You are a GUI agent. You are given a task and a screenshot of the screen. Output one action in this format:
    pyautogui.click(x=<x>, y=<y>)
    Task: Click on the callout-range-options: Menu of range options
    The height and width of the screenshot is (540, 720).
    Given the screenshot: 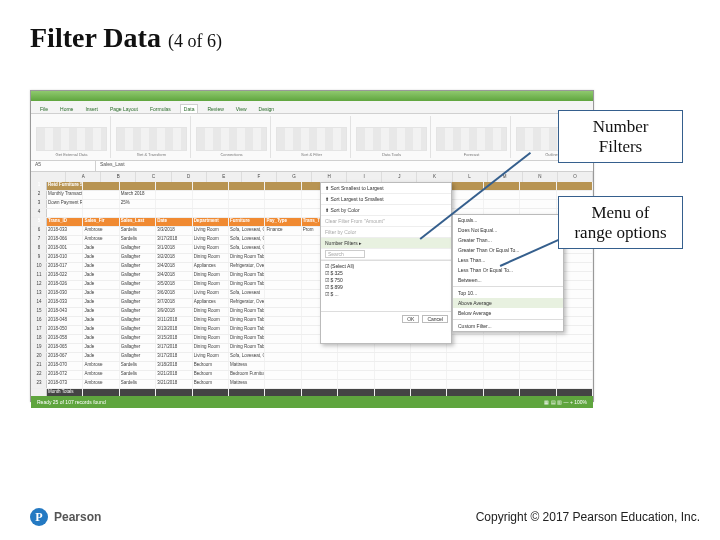 What is the action you would take?
    pyautogui.click(x=620, y=222)
    